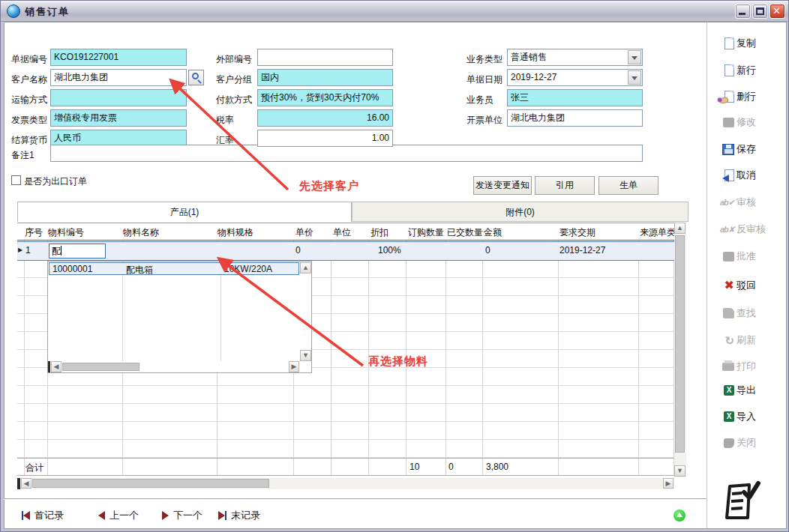 The height and width of the screenshot is (532, 789). What do you see at coordinates (77, 251) in the screenshot?
I see `material-code-edit-cell: 配` at bounding box center [77, 251].